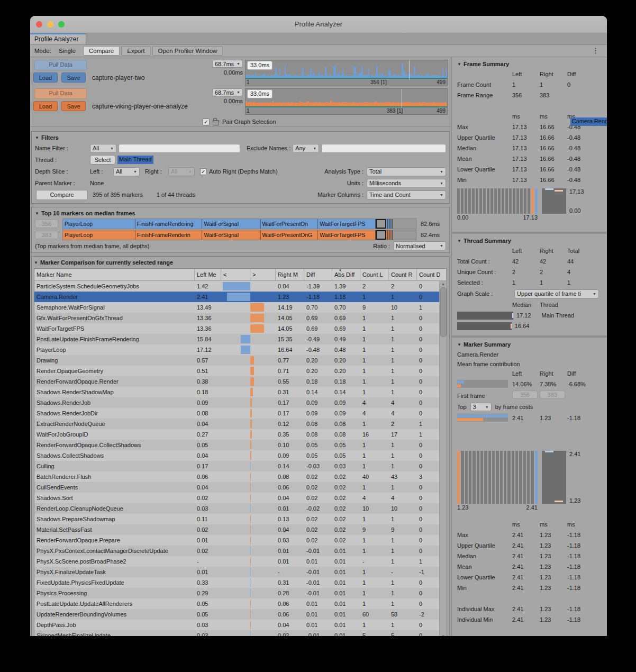 This screenshot has width=636, height=672. I want to click on table-row: RenderLoop.CleanupNodeQueue0.030.01-0.02…, so click(237, 508).